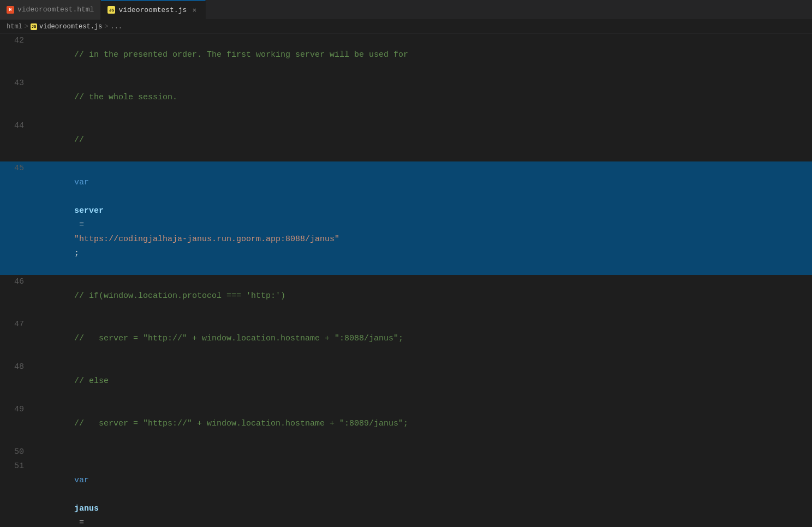 The height and width of the screenshot is (527, 812). Describe the element at coordinates (34, 27) in the screenshot. I see `breadcrumb-js-icon: JS` at that location.